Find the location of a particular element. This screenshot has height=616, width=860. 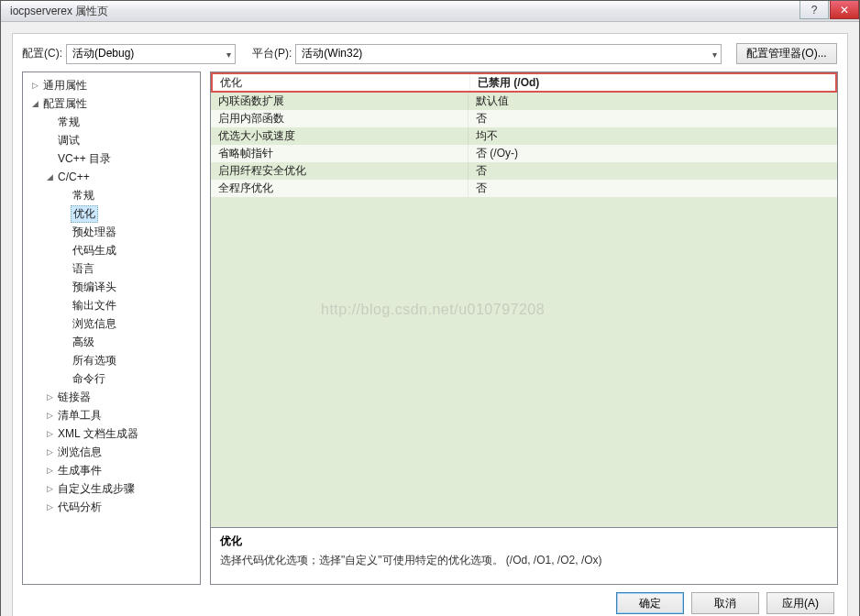

cancel-button: 取消 is located at coordinates (725, 603).